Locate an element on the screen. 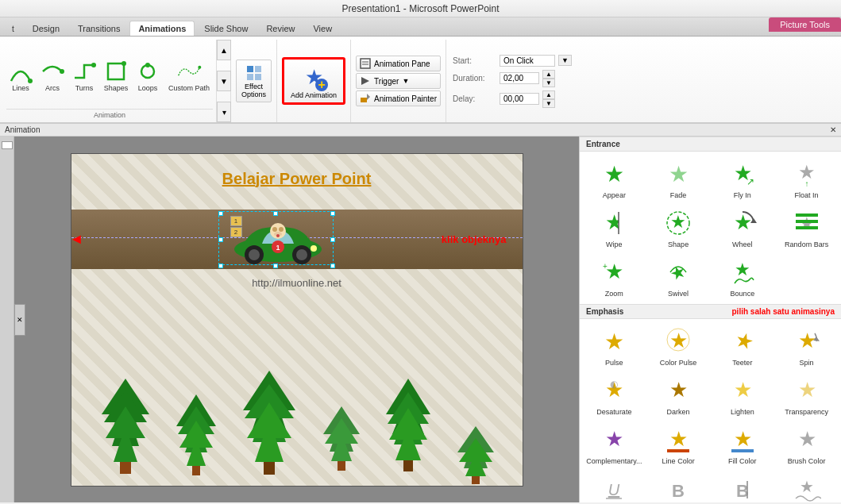  anim-wave: ★ Wave is located at coordinates (807, 486).